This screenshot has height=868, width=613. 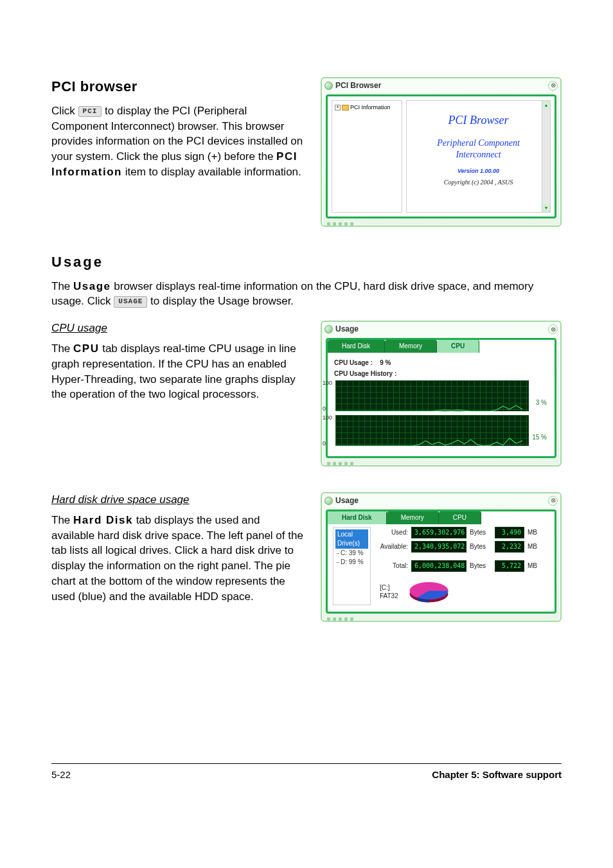 I want to click on text-fragment: Click, so click(x=65, y=111).